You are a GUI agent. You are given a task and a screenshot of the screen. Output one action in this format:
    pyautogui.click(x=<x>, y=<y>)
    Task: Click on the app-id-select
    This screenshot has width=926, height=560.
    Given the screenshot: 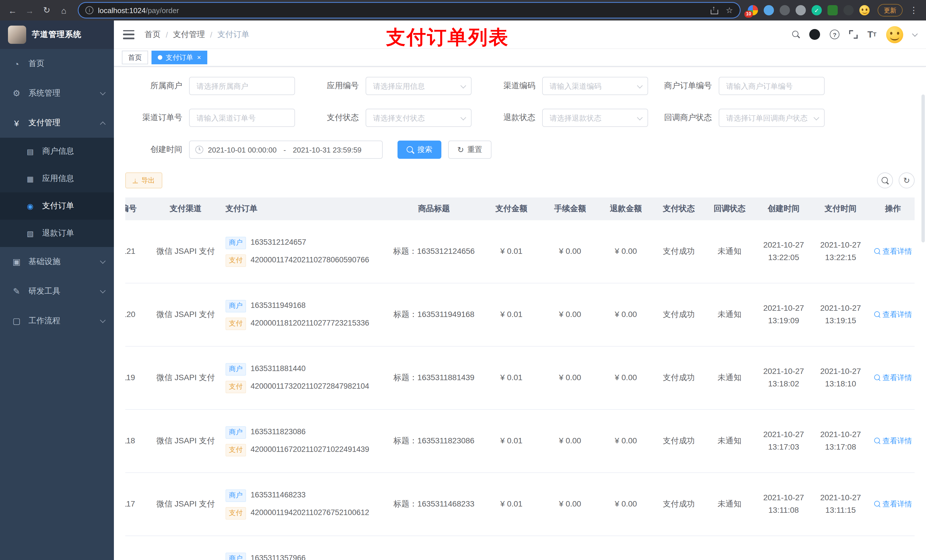 What is the action you would take?
    pyautogui.click(x=419, y=86)
    